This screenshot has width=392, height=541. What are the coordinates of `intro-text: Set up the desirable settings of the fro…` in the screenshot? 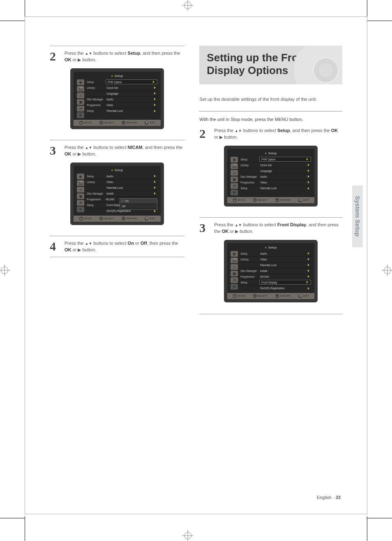 It's located at (271, 100).